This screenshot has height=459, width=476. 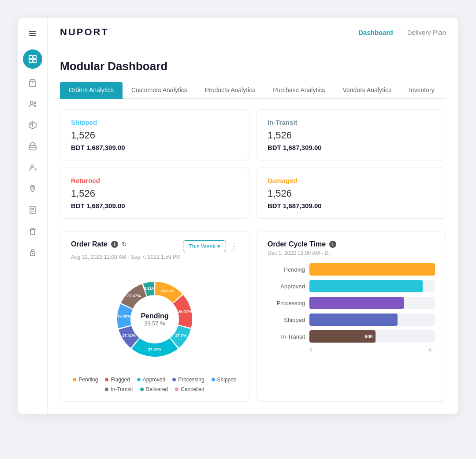 I want to click on bar-track-pending, so click(x=372, y=269).